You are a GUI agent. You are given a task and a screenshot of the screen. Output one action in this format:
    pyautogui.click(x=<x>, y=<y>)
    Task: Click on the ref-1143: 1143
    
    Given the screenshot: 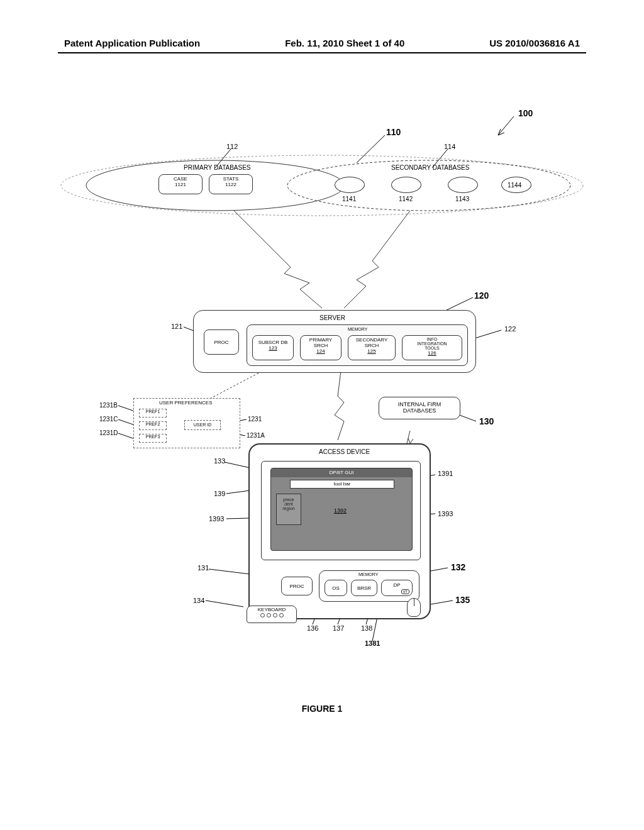 What is the action you would take?
    pyautogui.click(x=462, y=199)
    